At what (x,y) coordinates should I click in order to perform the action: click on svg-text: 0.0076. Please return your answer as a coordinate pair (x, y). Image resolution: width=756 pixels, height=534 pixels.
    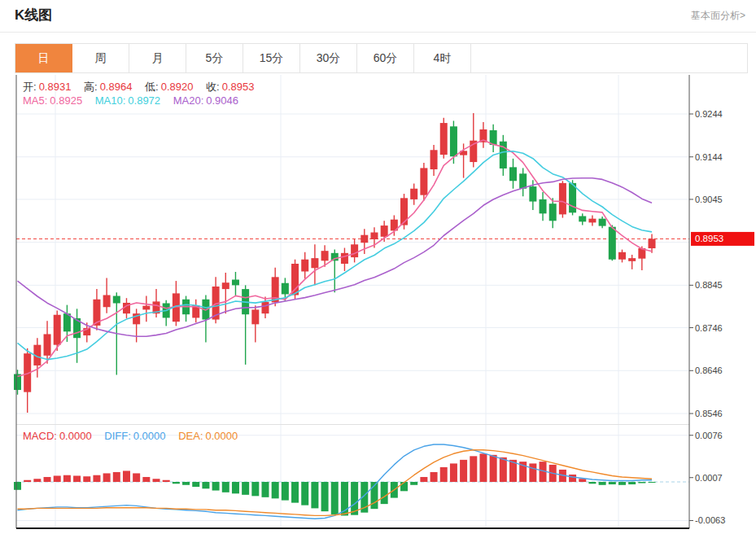
    Looking at the image, I should click on (709, 436).